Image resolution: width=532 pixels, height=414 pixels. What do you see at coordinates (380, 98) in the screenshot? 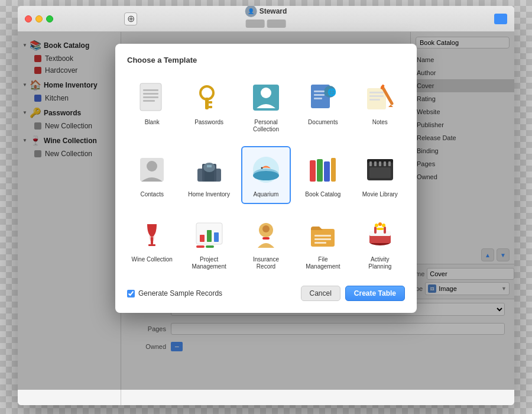
I see `notes-icon` at bounding box center [380, 98].